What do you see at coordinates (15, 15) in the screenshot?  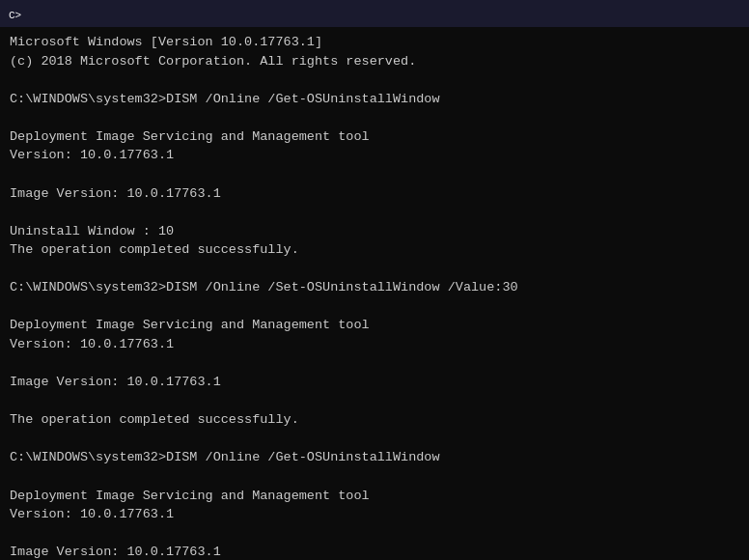 I see `svg-text: C>` at bounding box center [15, 15].